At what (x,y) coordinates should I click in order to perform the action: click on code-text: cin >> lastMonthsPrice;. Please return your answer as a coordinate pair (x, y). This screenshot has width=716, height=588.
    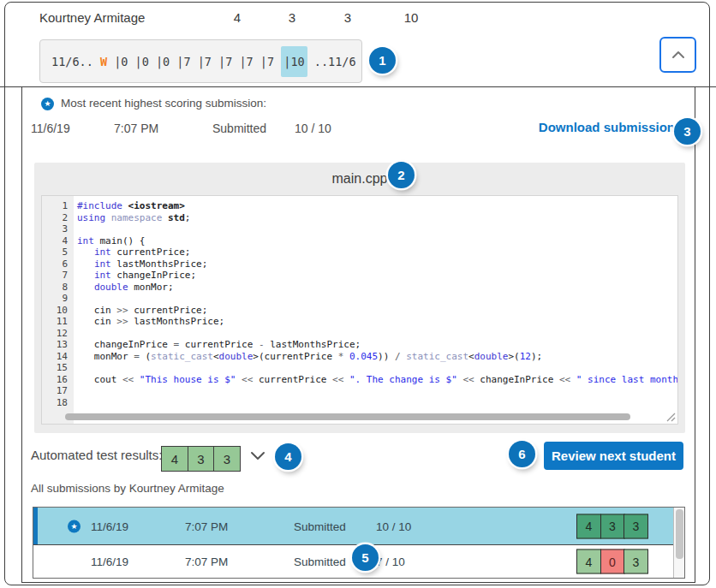
    Looking at the image, I should click on (146, 322).